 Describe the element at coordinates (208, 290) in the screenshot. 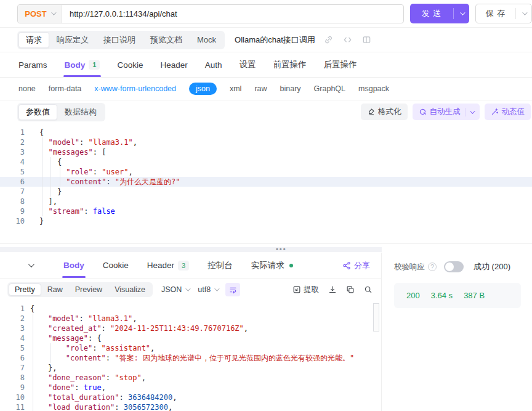

I see `encoding-select: utf8` at that location.